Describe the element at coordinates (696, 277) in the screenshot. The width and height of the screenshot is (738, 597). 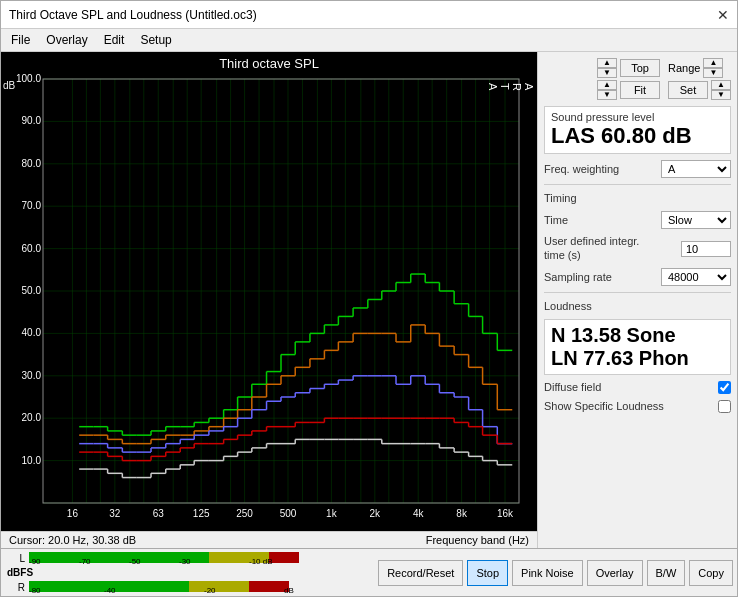
I see `sampling-rate-select: 44100 48000 96000` at that location.